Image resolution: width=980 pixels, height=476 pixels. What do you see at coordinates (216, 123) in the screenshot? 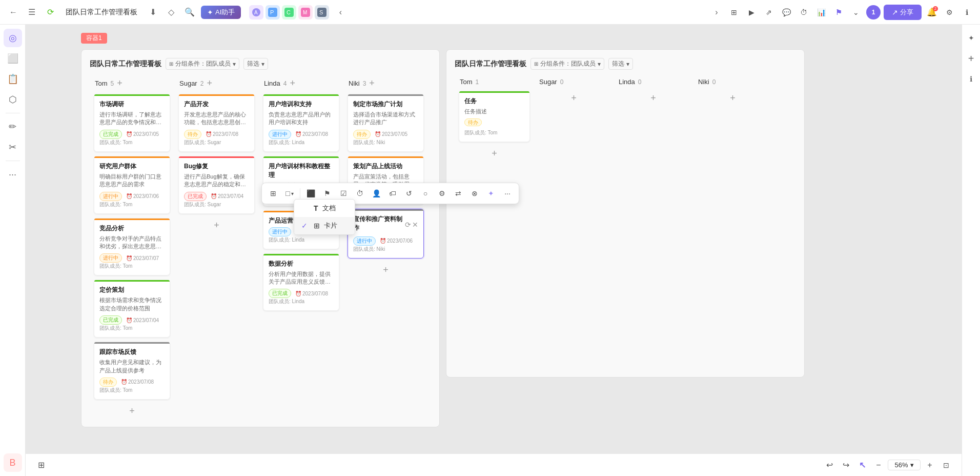
I see `card-product-dev: 产品开发 开发意志意思产品的核心功能，包括意志意思创建、成现、分类和保持等功能 …` at bounding box center [216, 123].